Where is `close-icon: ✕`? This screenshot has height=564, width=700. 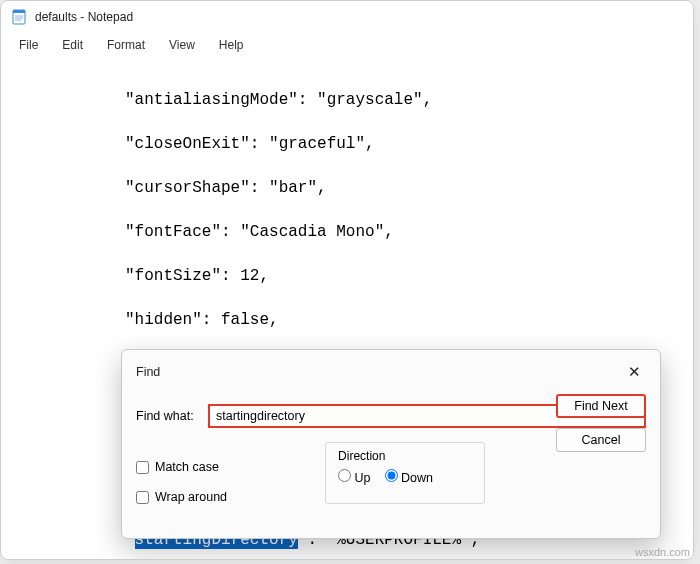
close-icon: ✕ is located at coordinates (634, 372).